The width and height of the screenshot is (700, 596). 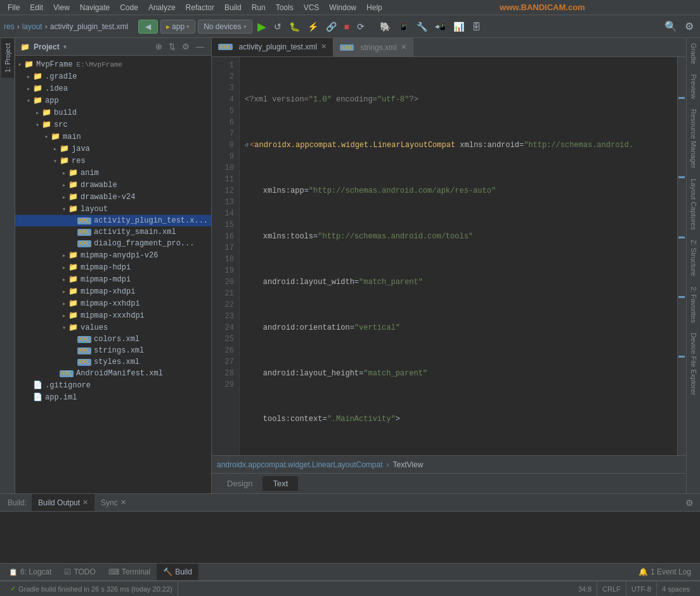 I want to click on tree-activity-smain: XML activity_smain.xml, so click(x=113, y=232).